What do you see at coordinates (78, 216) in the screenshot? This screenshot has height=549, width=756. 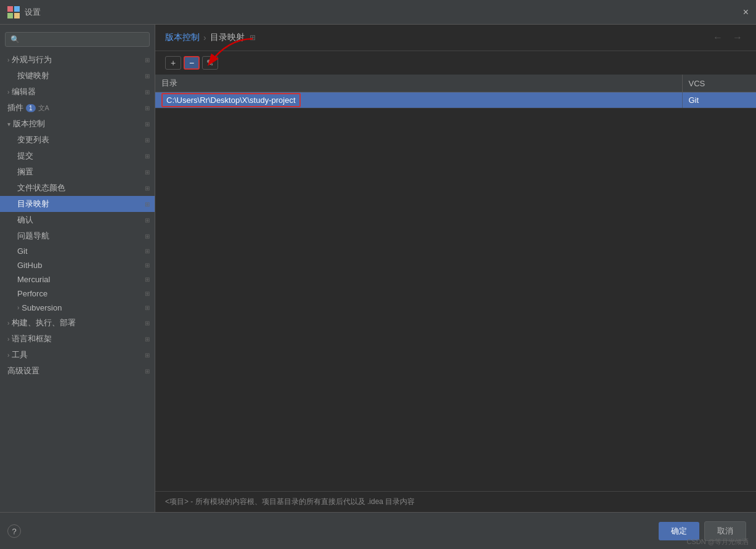 I see `sidebar-items-container: ›外观与行为⊞按键映射⊞›编辑器⊞插件1文A⊞▾版本控制⊞变更列表⊞提交⊞搁置⊞…` at bounding box center [78, 216].